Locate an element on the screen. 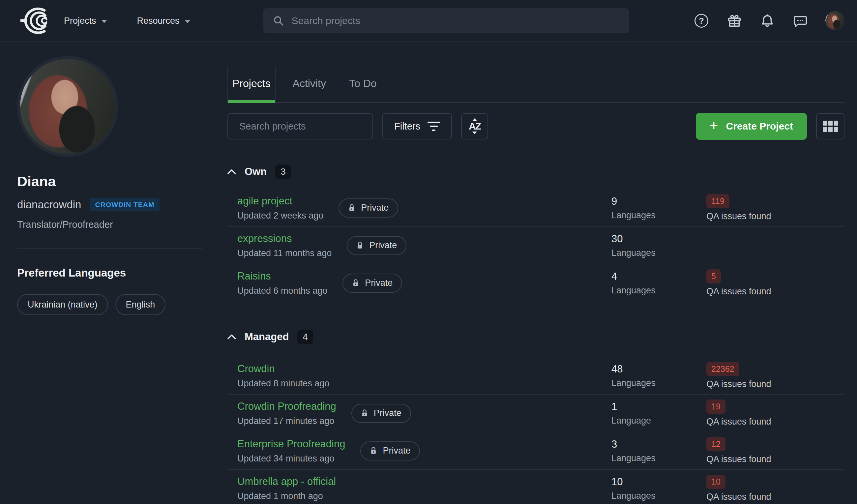 This screenshot has height=504, width=857. resources-menu: Resources is located at coordinates (164, 21).